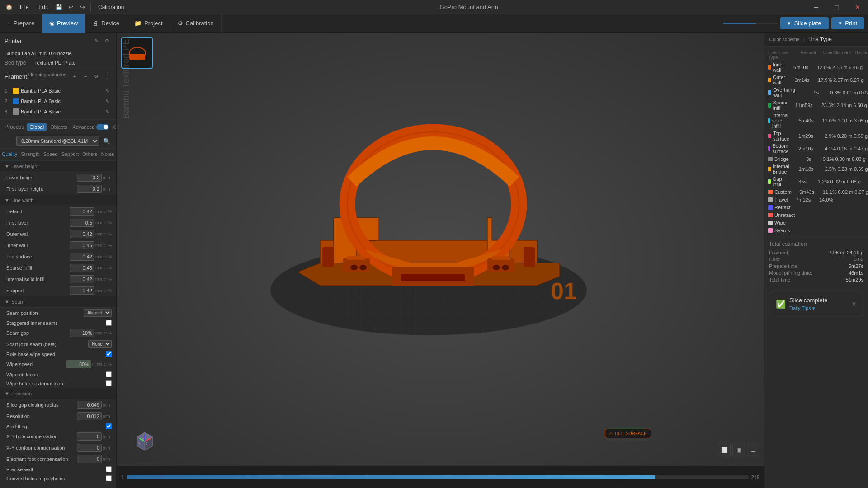  I want to click on daily-tips-link: Daily Tips ▾, so click(818, 308).